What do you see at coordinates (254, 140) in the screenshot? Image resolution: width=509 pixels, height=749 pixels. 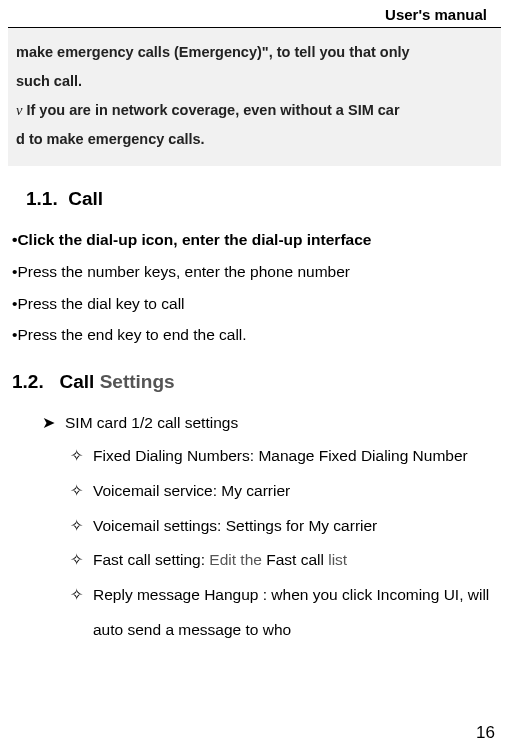 I see `note-line-4: d to make emergency calls.` at bounding box center [254, 140].